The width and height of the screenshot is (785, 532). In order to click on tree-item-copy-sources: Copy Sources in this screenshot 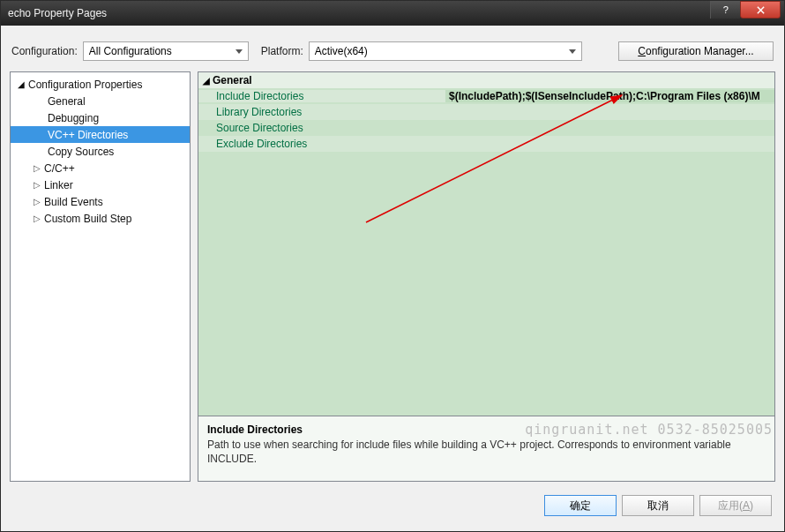, I will do `click(101, 152)`.